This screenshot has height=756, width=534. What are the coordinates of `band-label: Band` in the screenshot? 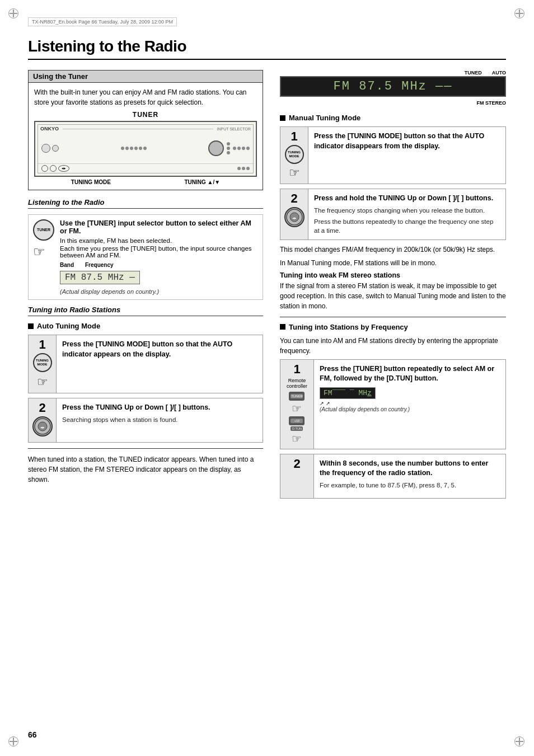 It's located at (67, 265).